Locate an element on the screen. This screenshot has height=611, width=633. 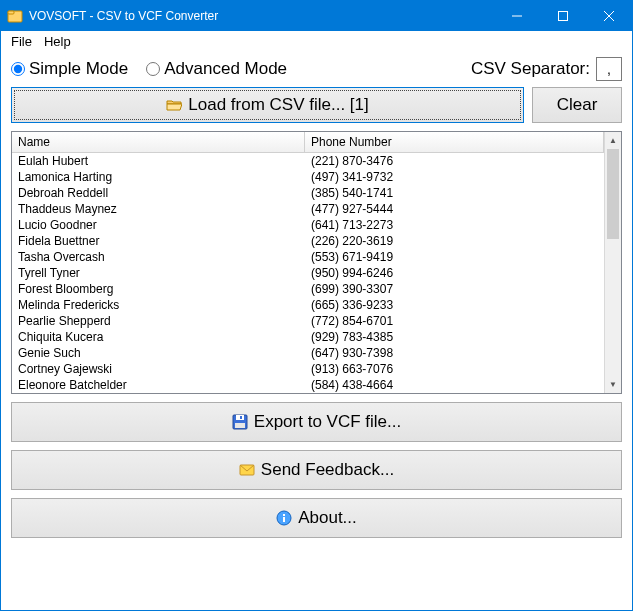
table-row: Fidela Buettner(226) 220-3619 is located at coordinates (308, 241).